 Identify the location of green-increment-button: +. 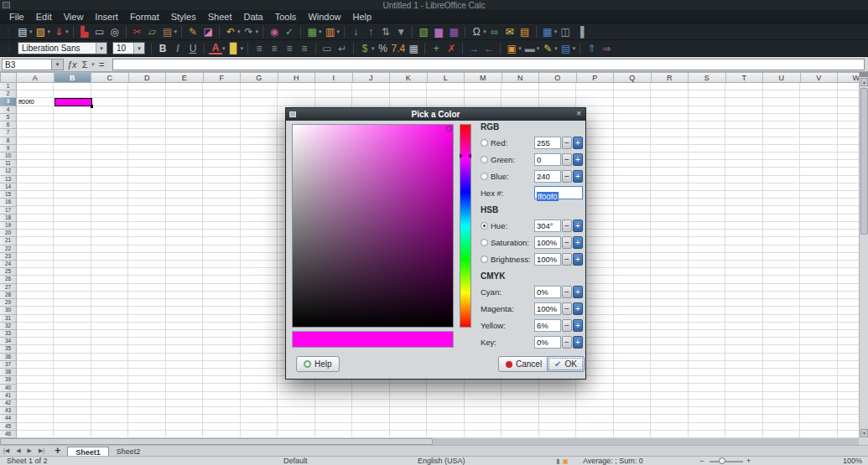
(578, 159).